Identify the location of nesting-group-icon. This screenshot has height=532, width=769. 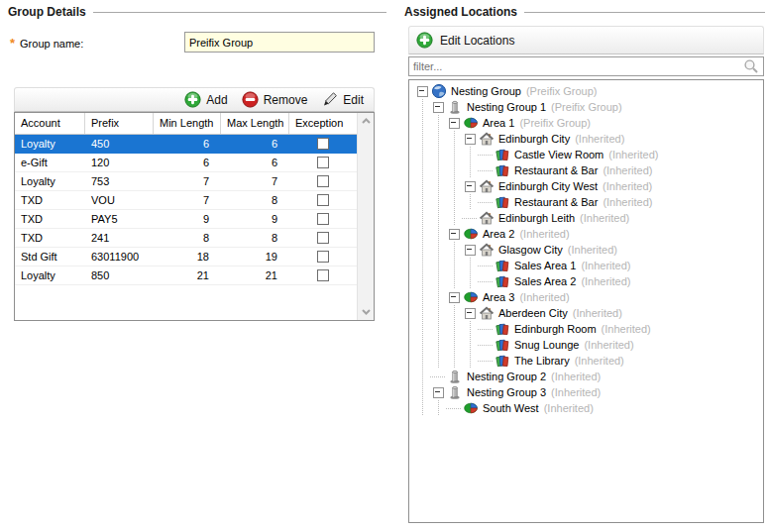
(455, 376).